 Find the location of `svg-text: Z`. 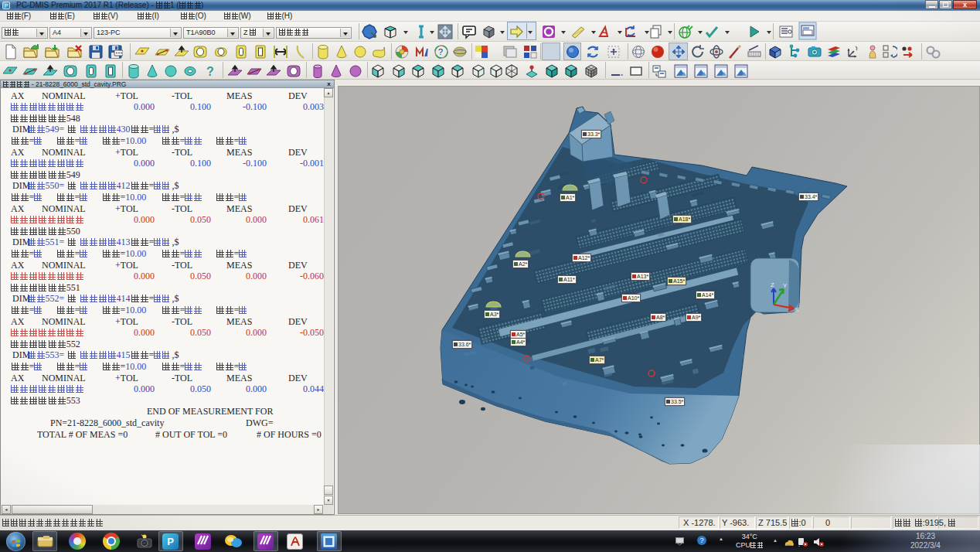

svg-text: Z is located at coordinates (773, 285).